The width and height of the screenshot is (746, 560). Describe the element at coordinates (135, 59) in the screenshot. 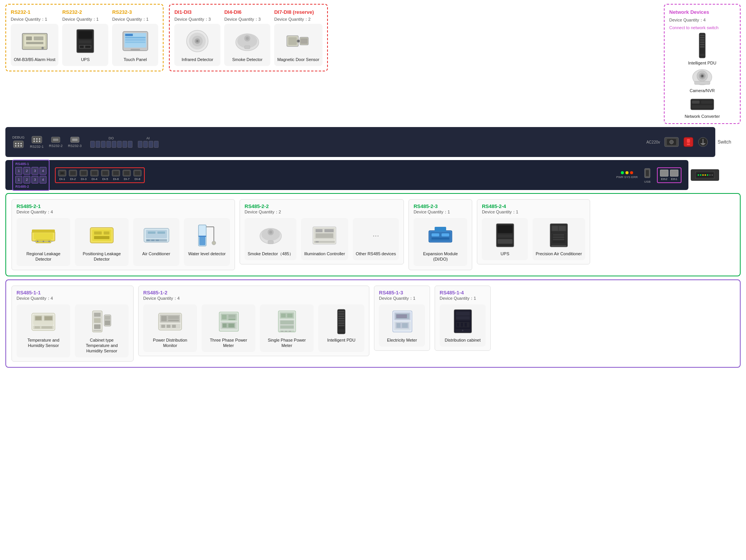

I see `touch-panel-label: Touch Panel` at that location.